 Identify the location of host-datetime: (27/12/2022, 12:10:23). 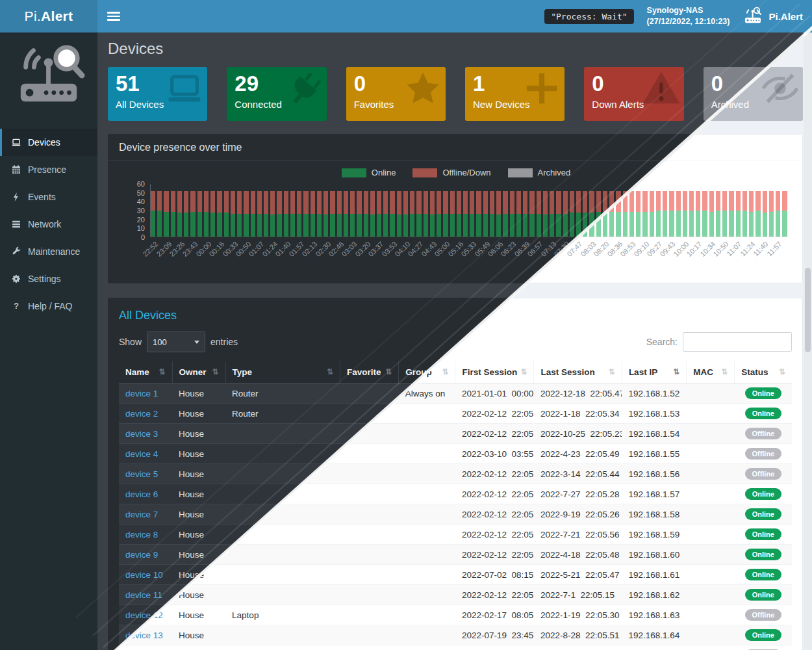
(689, 21).